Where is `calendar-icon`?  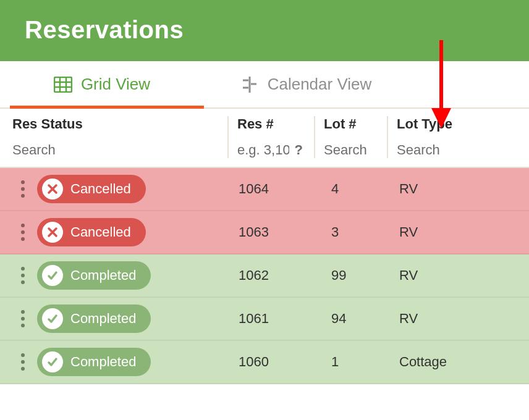 calendar-icon is located at coordinates (250, 85).